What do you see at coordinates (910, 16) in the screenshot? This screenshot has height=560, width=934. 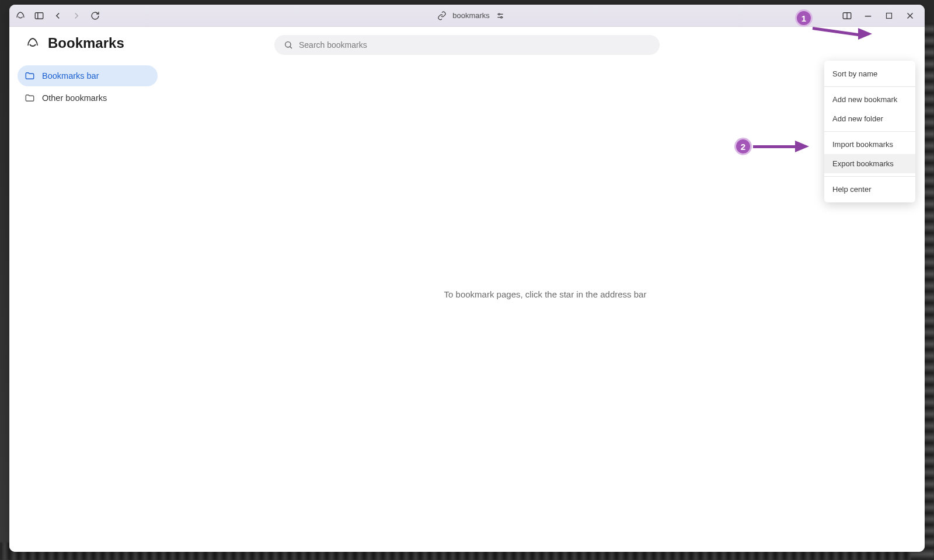 I see `close-icon` at bounding box center [910, 16].